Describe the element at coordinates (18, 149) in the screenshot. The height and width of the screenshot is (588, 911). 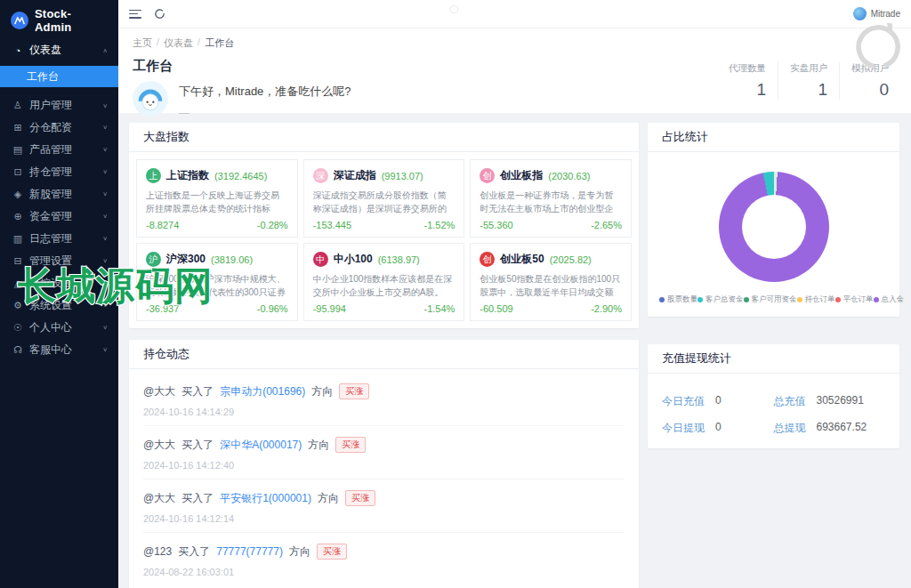
I see `product-mgmt-icon: ▤` at that location.